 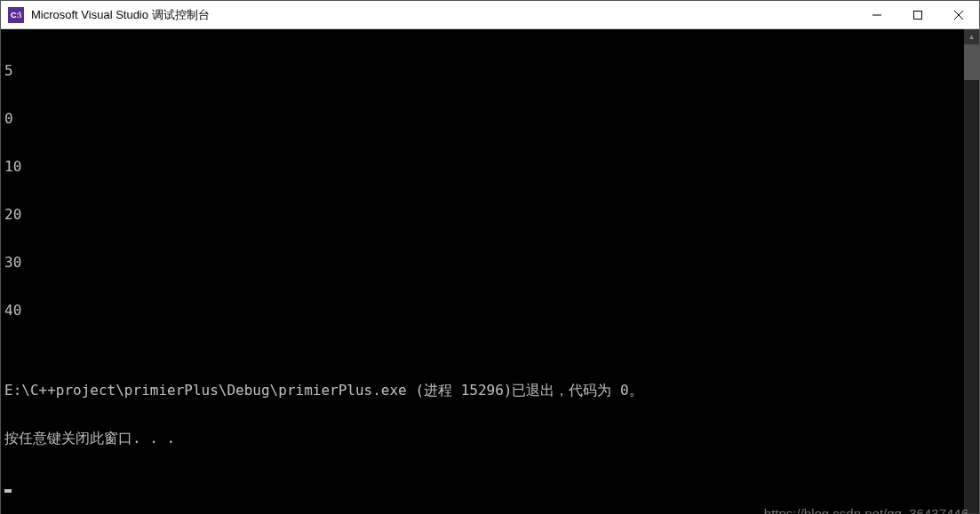 I want to click on close-button, so click(x=959, y=14).